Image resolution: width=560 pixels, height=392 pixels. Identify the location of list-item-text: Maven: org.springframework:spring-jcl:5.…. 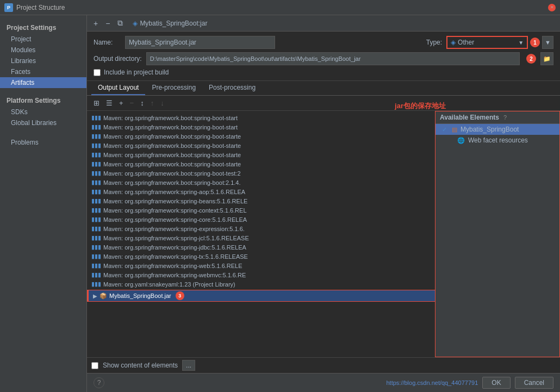
(176, 238).